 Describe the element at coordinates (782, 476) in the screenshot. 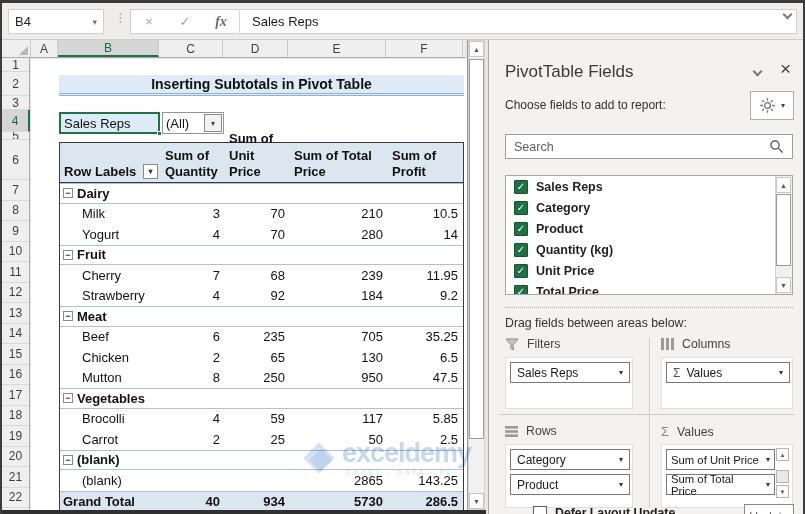

I see `scrollbar-thumb` at that location.